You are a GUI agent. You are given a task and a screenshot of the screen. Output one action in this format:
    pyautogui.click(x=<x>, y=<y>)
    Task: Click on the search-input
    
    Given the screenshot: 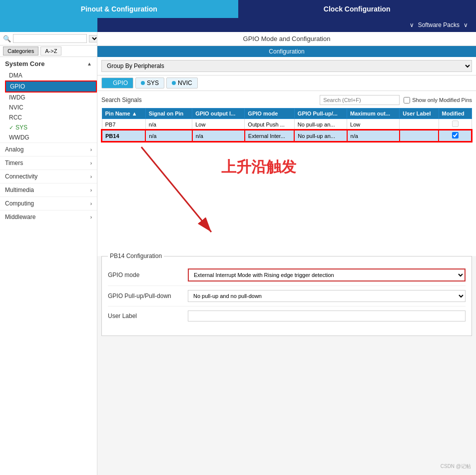 What is the action you would take?
    pyautogui.click(x=50, y=38)
    